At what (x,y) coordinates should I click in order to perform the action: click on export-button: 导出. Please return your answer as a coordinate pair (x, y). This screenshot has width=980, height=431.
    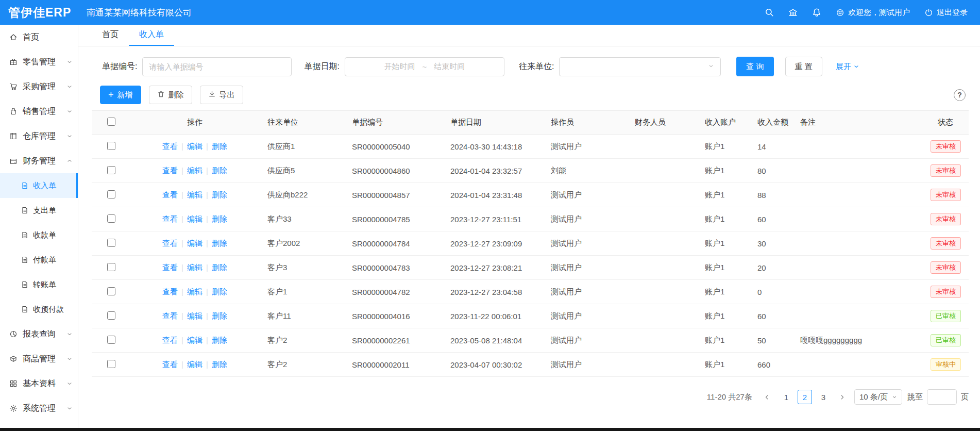
    Looking at the image, I should click on (222, 95).